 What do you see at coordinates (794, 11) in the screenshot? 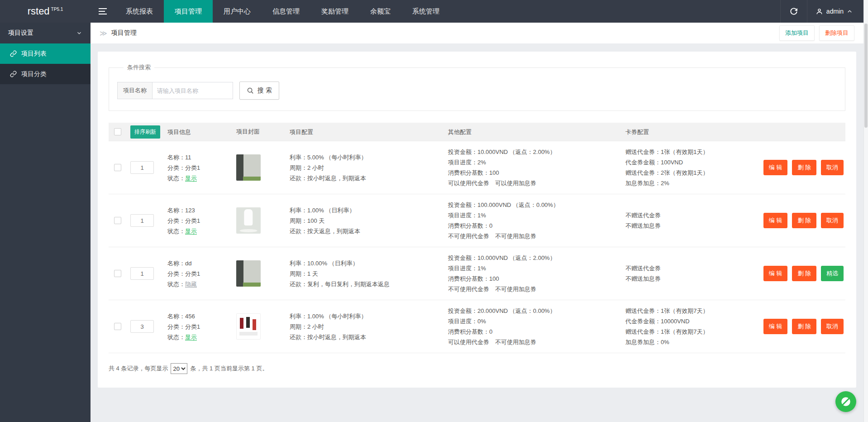
I see `refresh-button` at bounding box center [794, 11].